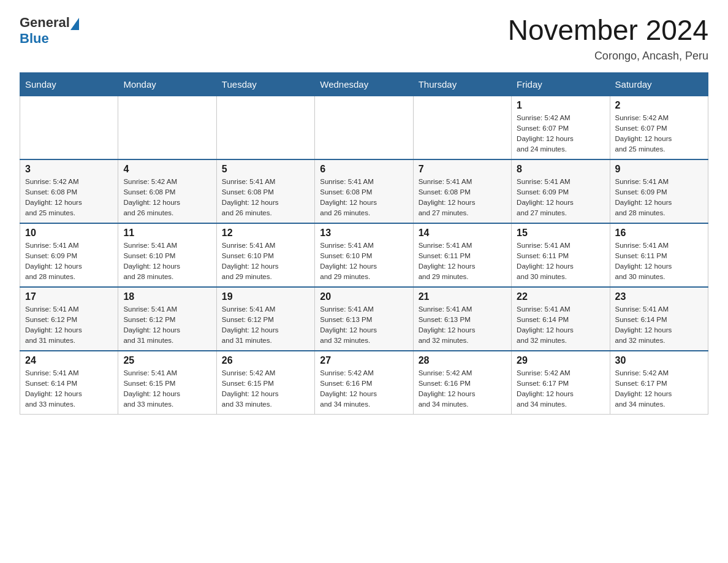 This screenshot has height=563, width=728. I want to click on calendar-cell: 20Sunrise: 5:41 AMSunset: 6:13 PMDayligh…, so click(364, 319).